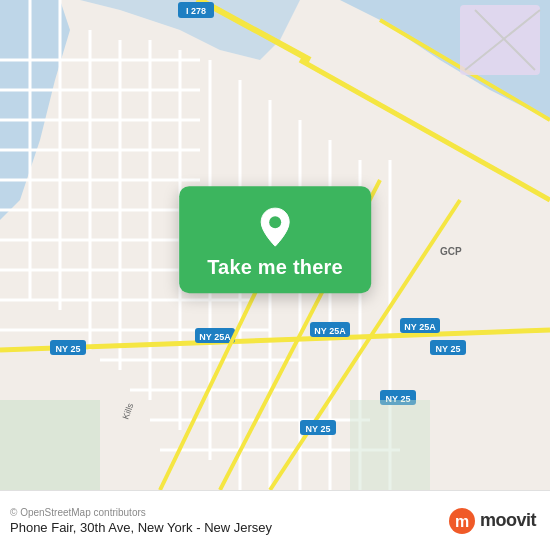 The image size is (550, 550). What do you see at coordinates (196, 11) in the screenshot?
I see `svg-text: I 278` at bounding box center [196, 11].